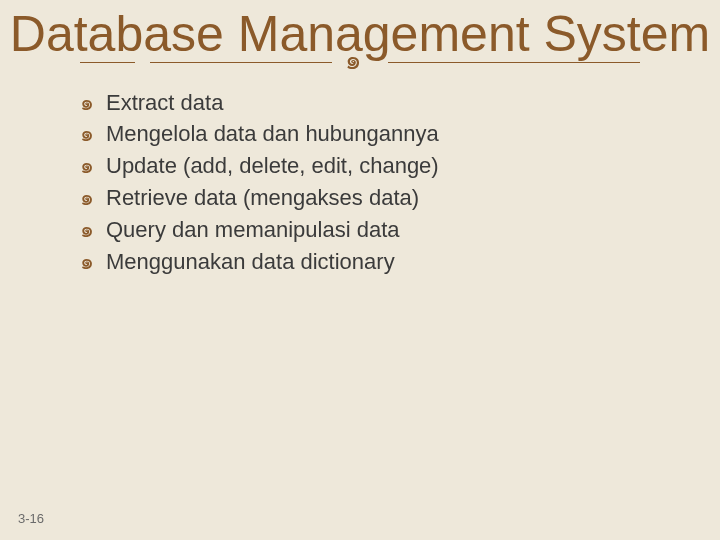 The height and width of the screenshot is (540, 720). I want to click on list-item-text: Query dan memanipulasi data, so click(253, 230).